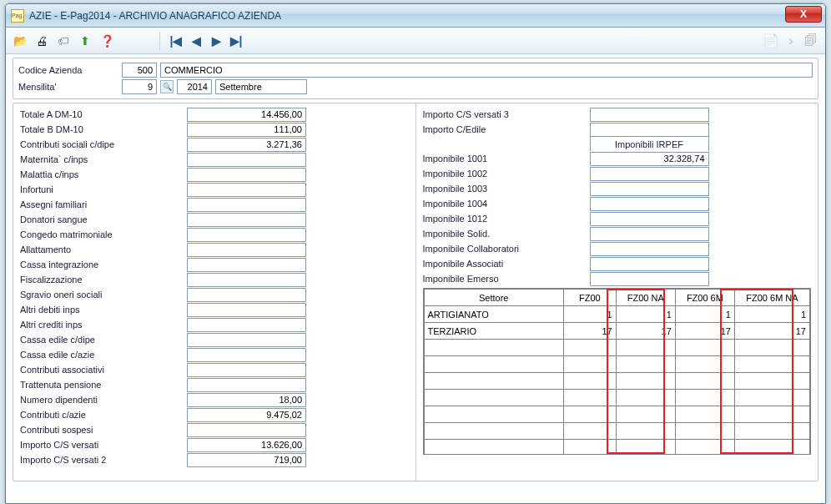  Describe the element at coordinates (20, 41) in the screenshot. I see `open-button: 📂` at that location.